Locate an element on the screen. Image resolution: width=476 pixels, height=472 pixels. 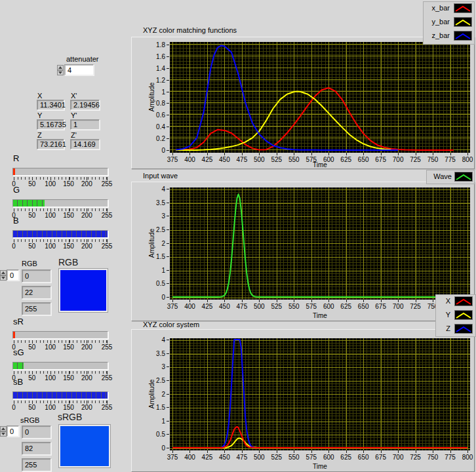
slider-r-ticks is located at coordinates (60, 178).